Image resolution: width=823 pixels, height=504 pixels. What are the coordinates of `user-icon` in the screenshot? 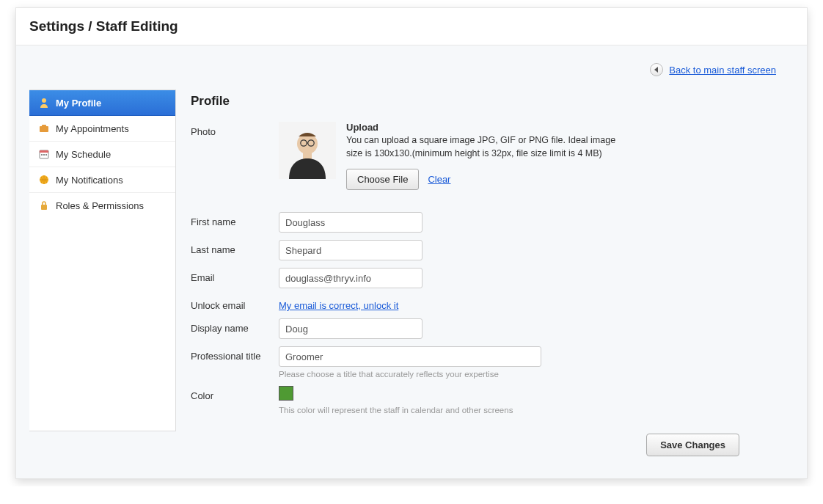 It's located at (44, 103).